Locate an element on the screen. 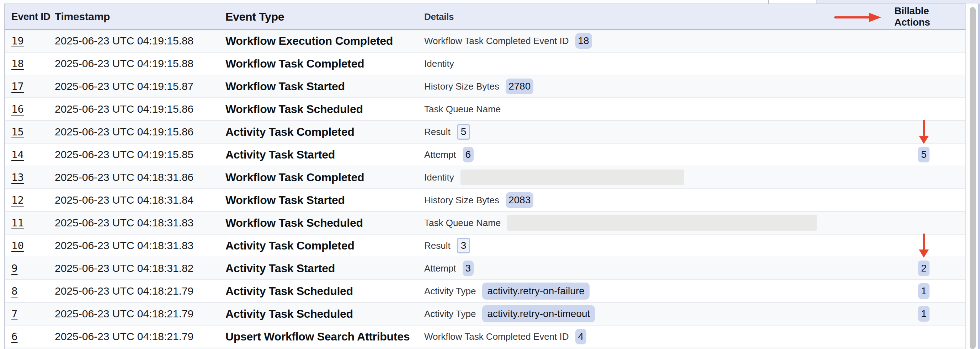 This screenshot has width=980, height=349. detail-value-badge: 2083 is located at coordinates (520, 200).